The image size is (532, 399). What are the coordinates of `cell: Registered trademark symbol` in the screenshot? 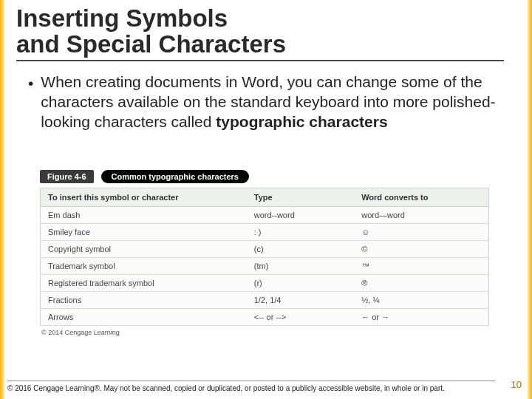 It's located at (143, 283).